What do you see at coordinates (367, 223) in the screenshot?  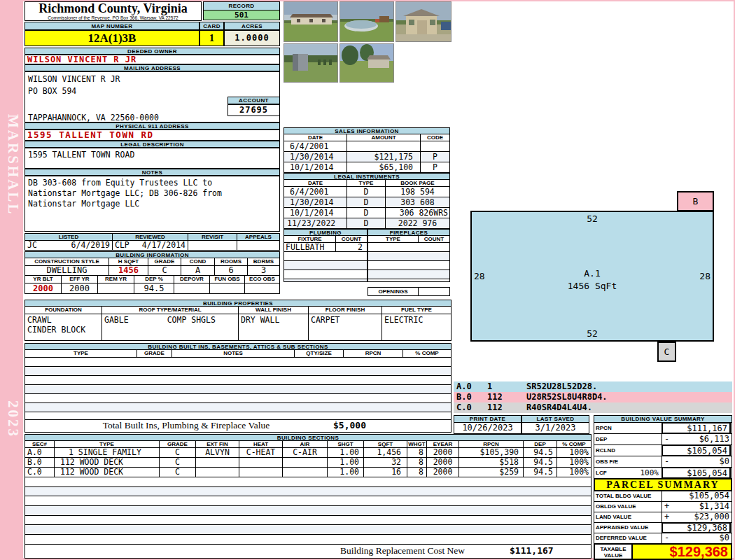 I see `instr-type: D` at bounding box center [367, 223].